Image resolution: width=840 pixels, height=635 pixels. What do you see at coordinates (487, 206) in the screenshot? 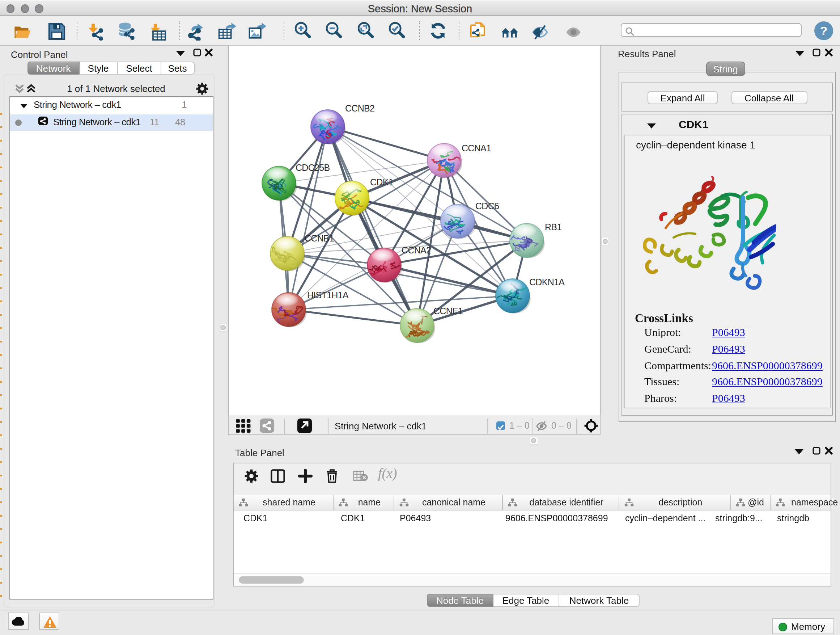
I see `svg-text: CDC6` at bounding box center [487, 206].